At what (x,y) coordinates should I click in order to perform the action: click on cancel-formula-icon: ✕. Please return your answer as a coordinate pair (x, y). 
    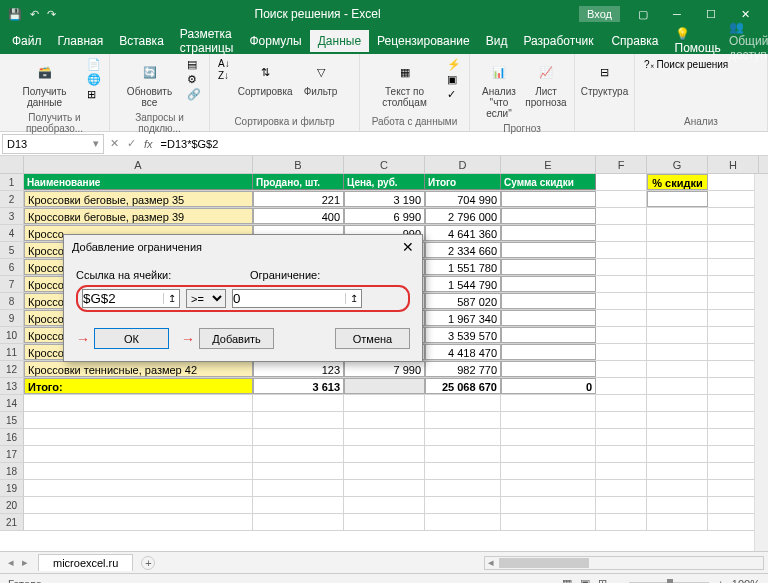
    Looking at the image, I should click on (114, 144).